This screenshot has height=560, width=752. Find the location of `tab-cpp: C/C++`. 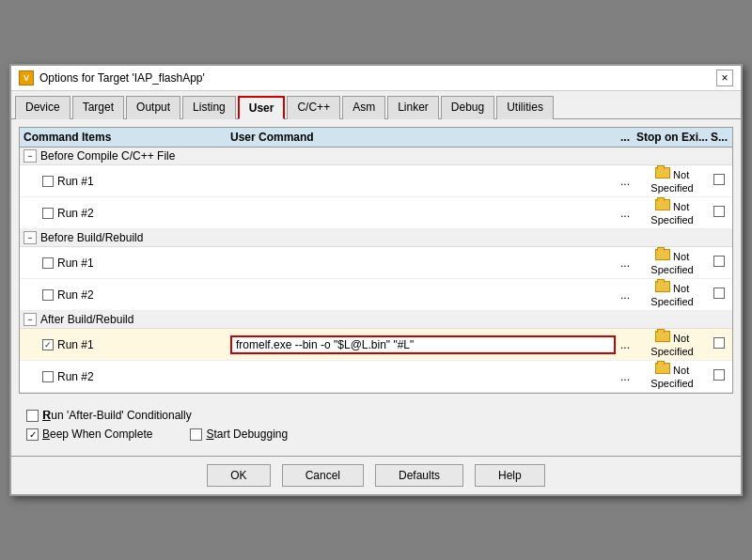

tab-cpp: C/C++ is located at coordinates (314, 107).